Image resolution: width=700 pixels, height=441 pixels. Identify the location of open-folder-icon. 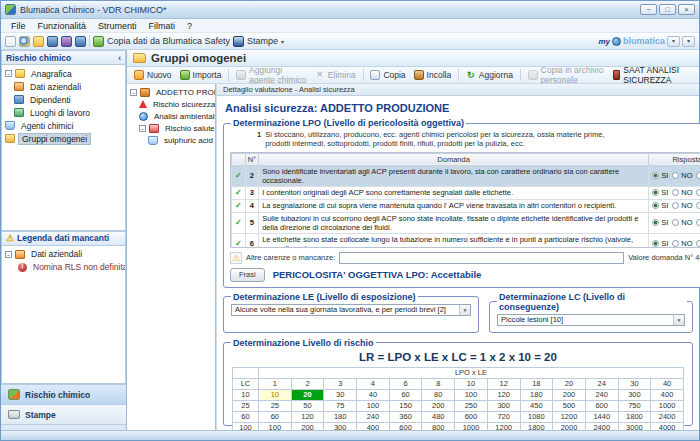
(38, 42).